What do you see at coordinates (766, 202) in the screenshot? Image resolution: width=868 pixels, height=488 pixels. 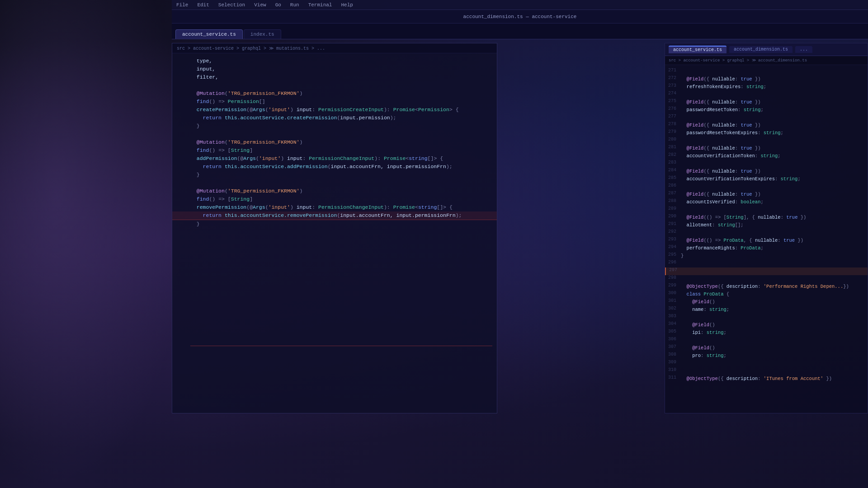 I see `right-code-line: 288 accountIsVerified: boolean;` at bounding box center [766, 202].